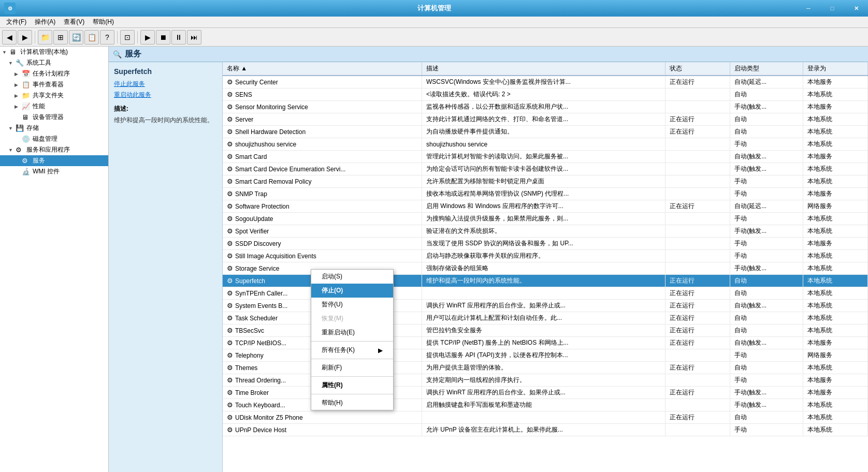  I want to click on table-row: ⚙Smart Card Removal Policy允许系统配置为移除智能卡时锁…, so click(545, 182).